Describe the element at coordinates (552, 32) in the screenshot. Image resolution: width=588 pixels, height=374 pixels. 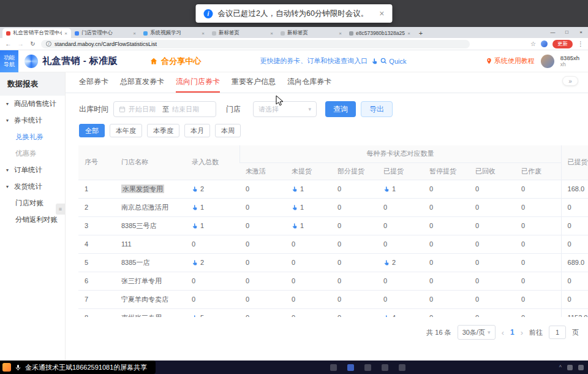
I see `minimize-button: —` at that location.